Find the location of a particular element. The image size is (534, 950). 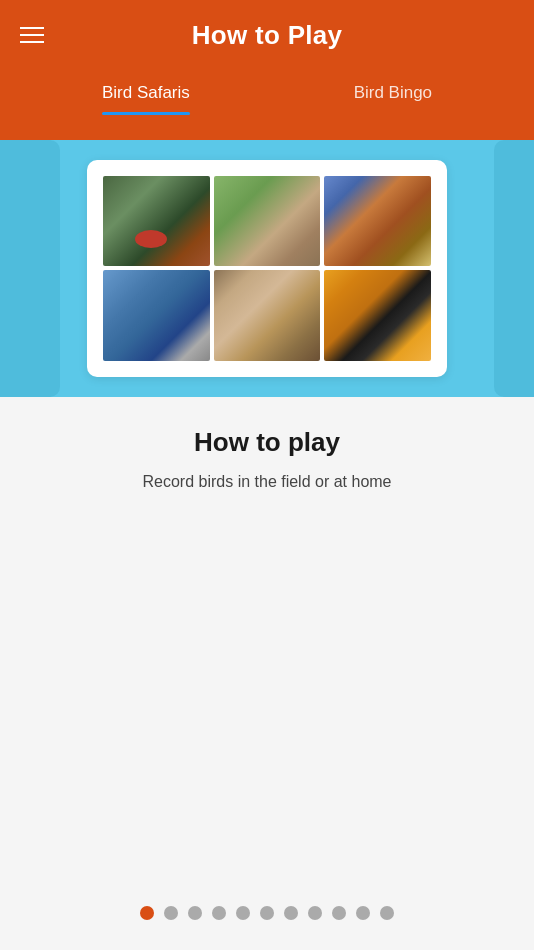

header-top: How to Play is located at coordinates (267, 35).